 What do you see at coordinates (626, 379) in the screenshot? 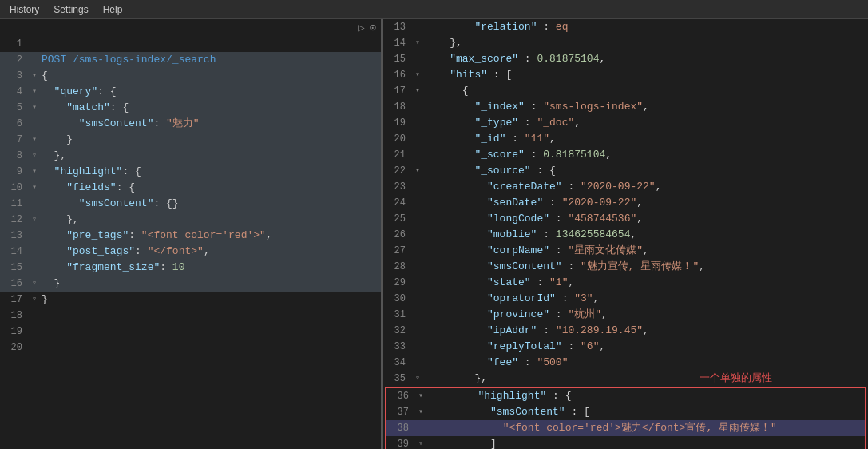
I see `right-line-35: 35 ▿ }, 一个单独的属性` at bounding box center [626, 379].